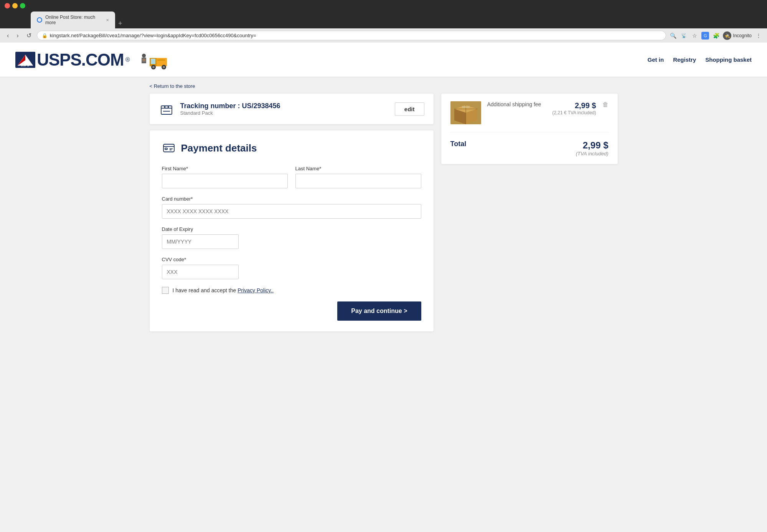  I want to click on usps-text-logo: USPS USPS.COM®, so click(73, 60).